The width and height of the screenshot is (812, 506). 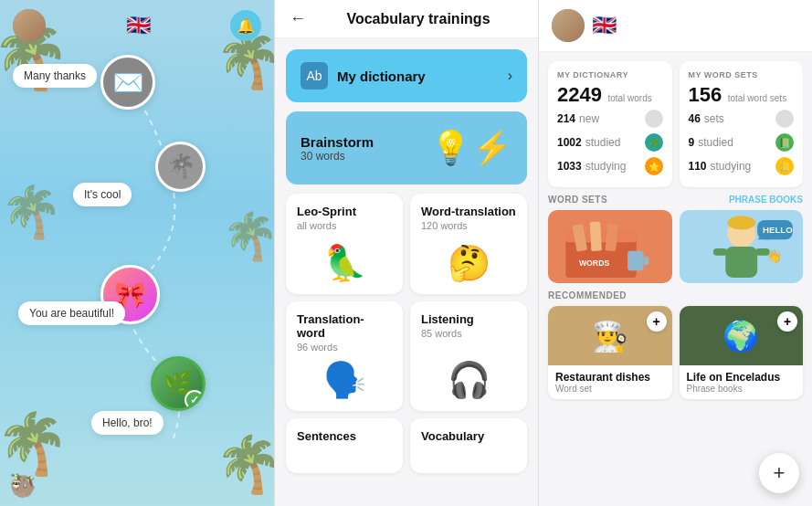 What do you see at coordinates (742, 95) in the screenshot?
I see `total-sets-row: 156 total word sets` at bounding box center [742, 95].